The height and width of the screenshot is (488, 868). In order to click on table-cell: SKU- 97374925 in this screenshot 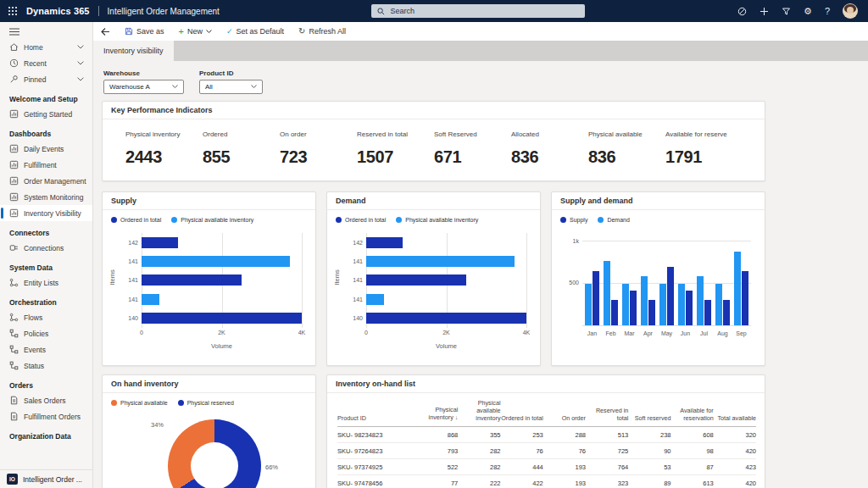, I will do `click(376, 468)`.